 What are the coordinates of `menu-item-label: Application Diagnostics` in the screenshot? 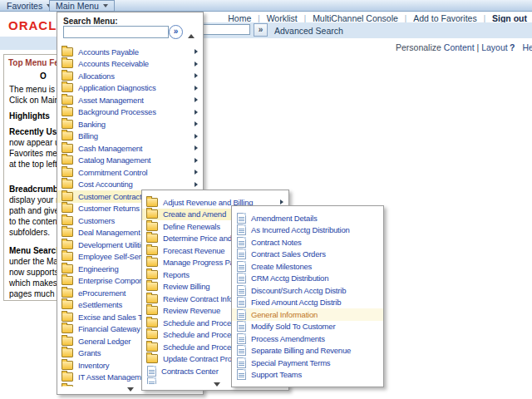 It's located at (117, 88).